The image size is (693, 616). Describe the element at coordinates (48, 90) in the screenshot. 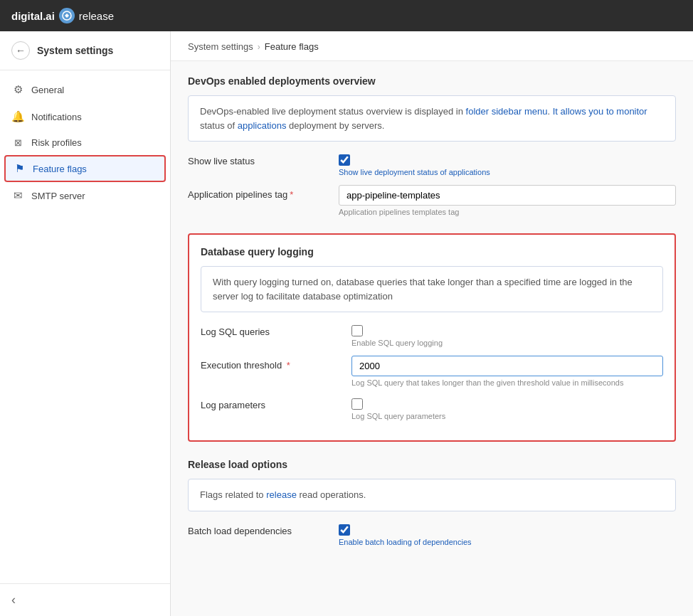

I see `sidebar-item-label: General` at that location.